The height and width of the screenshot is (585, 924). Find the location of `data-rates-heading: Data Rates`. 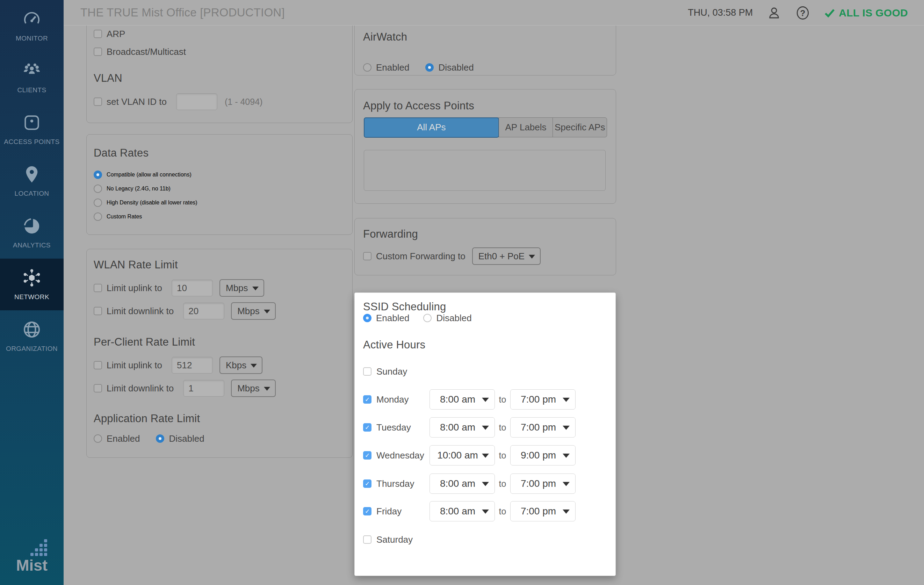

data-rates-heading: Data Rates is located at coordinates (121, 153).